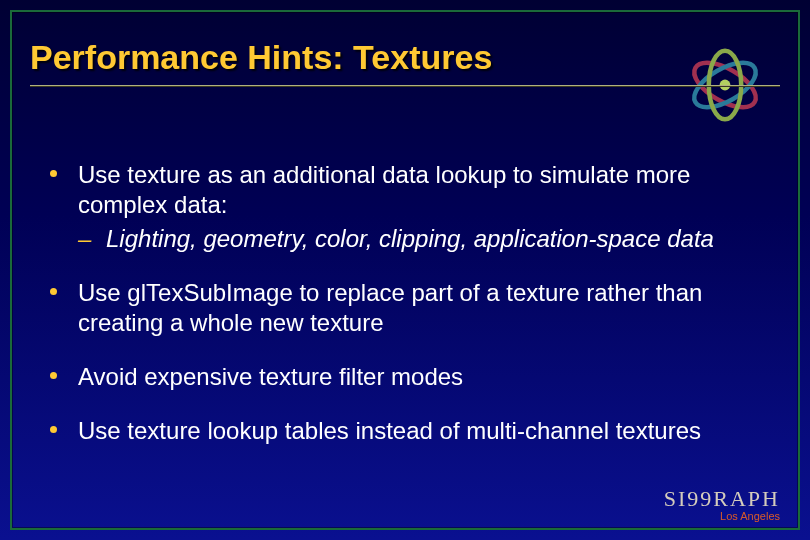 Image resolution: width=810 pixels, height=540 pixels. What do you see at coordinates (405, 86) in the screenshot?
I see `title-underline` at bounding box center [405, 86].